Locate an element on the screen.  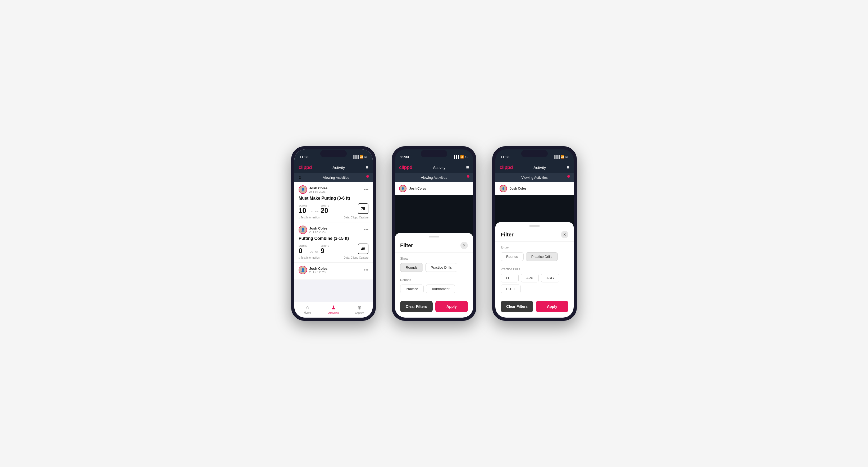
modal-close-2: ✕ is located at coordinates (464, 245).